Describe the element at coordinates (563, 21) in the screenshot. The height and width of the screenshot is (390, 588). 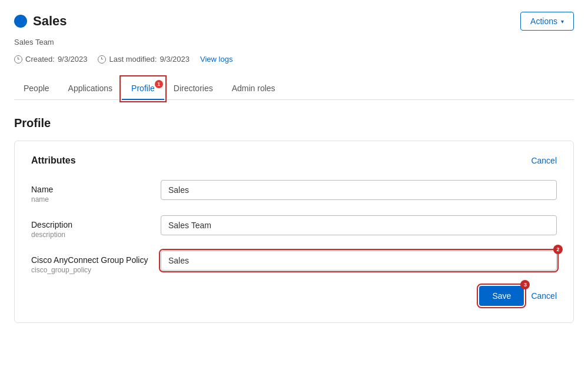
I see `chevron-down-icon: ▾` at that location.